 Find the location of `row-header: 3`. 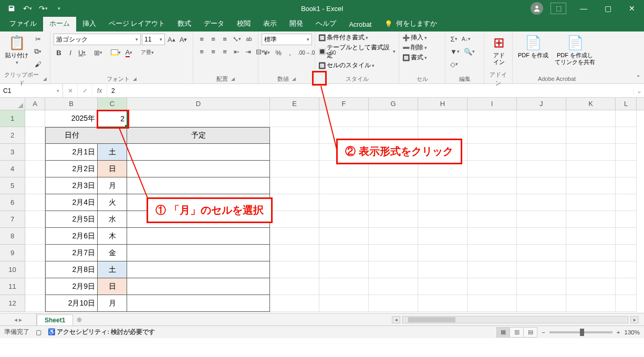

row-header: 3 is located at coordinates (13, 152).